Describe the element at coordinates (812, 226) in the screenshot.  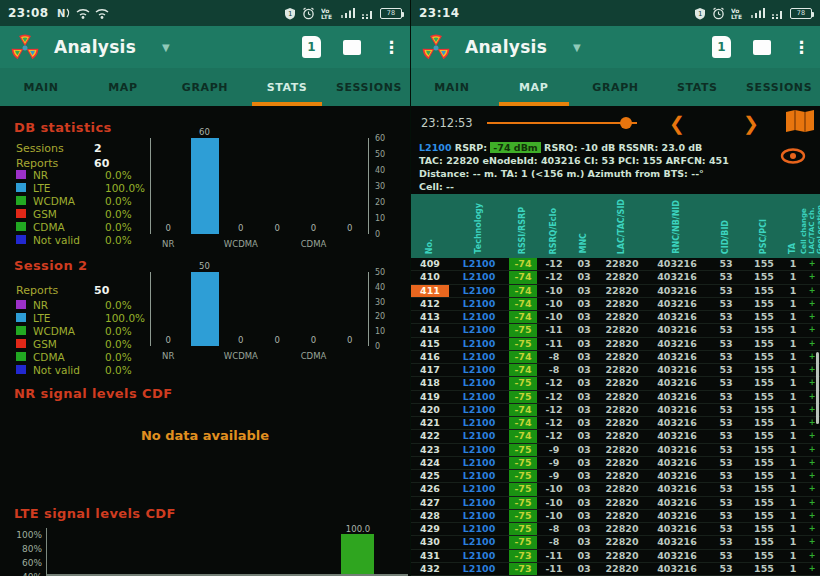
I see `column-header-plus: Cell change LAC/TAC ch. GeoLocation` at that location.